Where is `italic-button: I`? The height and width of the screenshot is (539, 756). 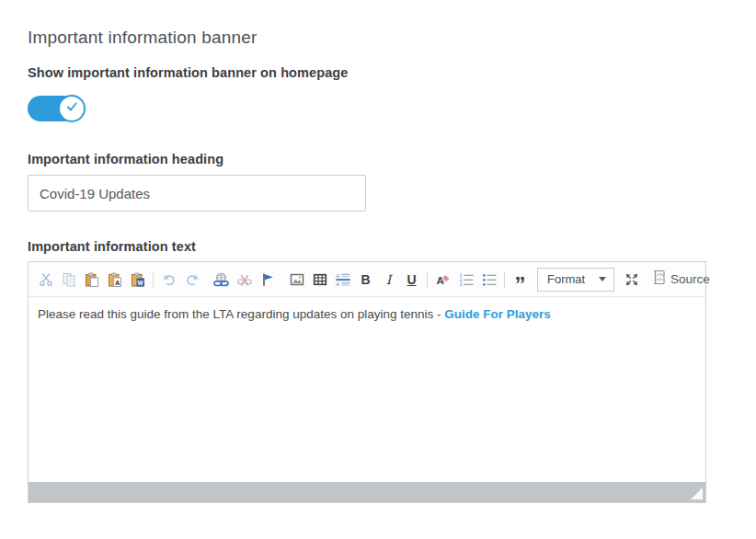 italic-button: I is located at coordinates (388, 280).